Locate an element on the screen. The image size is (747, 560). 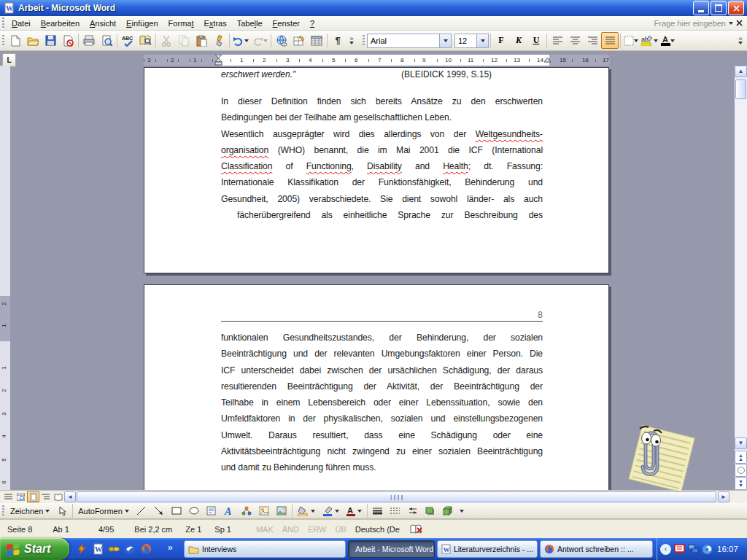
font-color-button: A is located at coordinates (668, 41).